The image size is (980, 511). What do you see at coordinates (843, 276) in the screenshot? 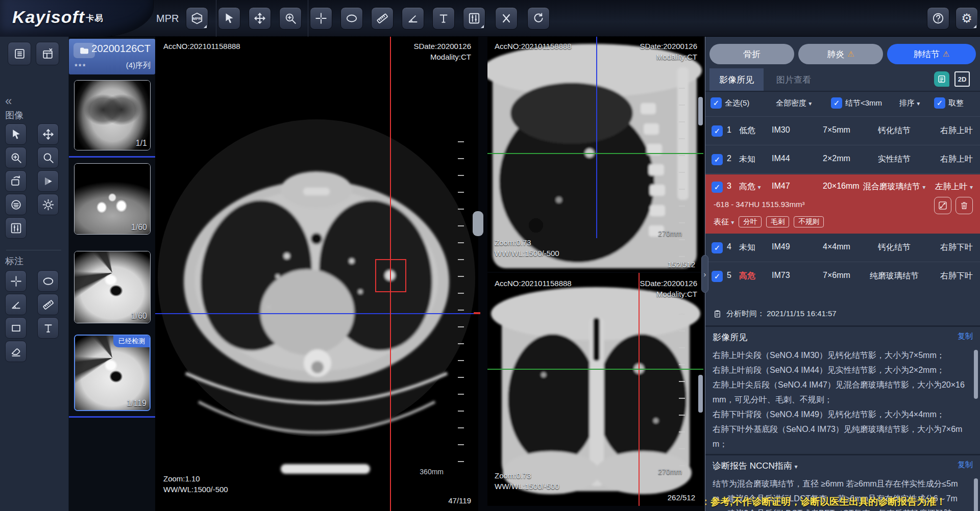
I see `nodule-row-5: ✓ 5 高危 IM73 7×6mm 纯磨玻璃结节 右肺下叶` at bounding box center [843, 276].